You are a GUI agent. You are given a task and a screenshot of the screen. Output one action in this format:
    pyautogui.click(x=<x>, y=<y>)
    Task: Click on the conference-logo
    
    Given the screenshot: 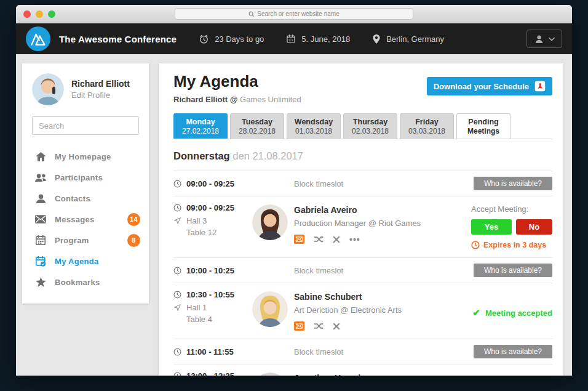 What is the action you would take?
    pyautogui.click(x=38, y=39)
    